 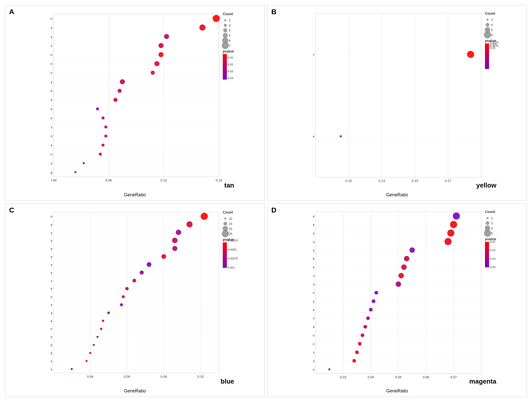 What do you see at coordinates (233, 258) in the screenshot?
I see `svg-text: 0.00075` at bounding box center [233, 258].